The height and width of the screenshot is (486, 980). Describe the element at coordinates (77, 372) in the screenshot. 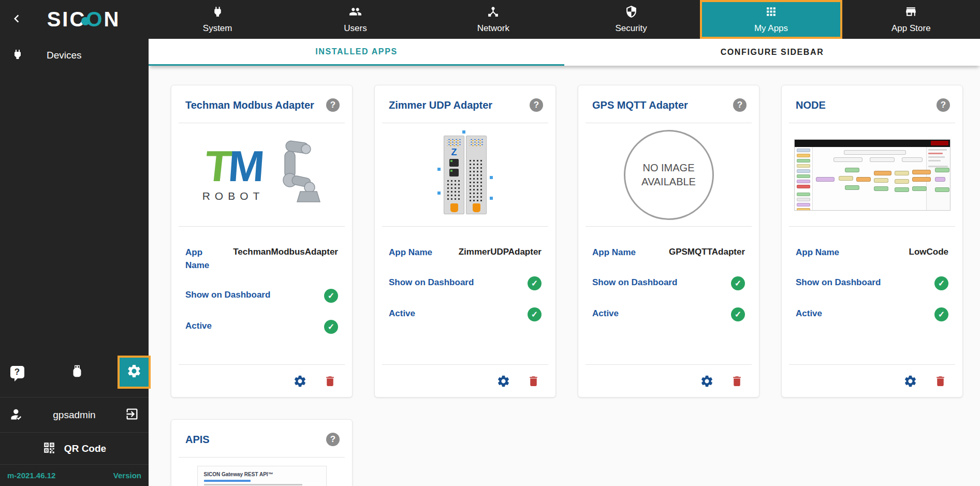

I see `usb-device-button` at that location.